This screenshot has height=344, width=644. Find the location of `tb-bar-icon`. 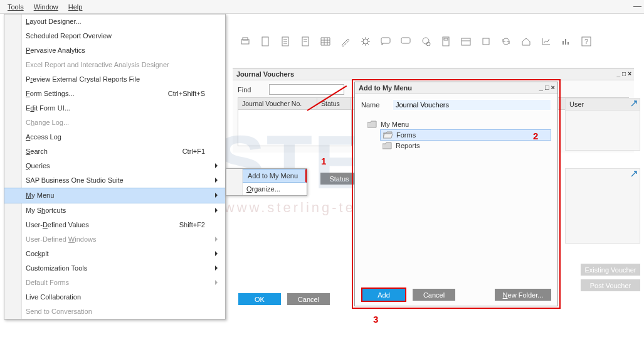

tb-bar-icon is located at coordinates (566, 41).